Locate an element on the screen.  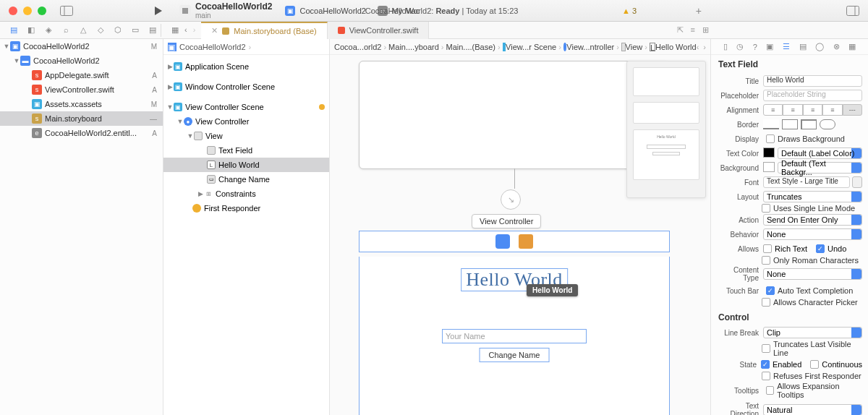
title-input: Hello World is located at coordinates (813, 81).